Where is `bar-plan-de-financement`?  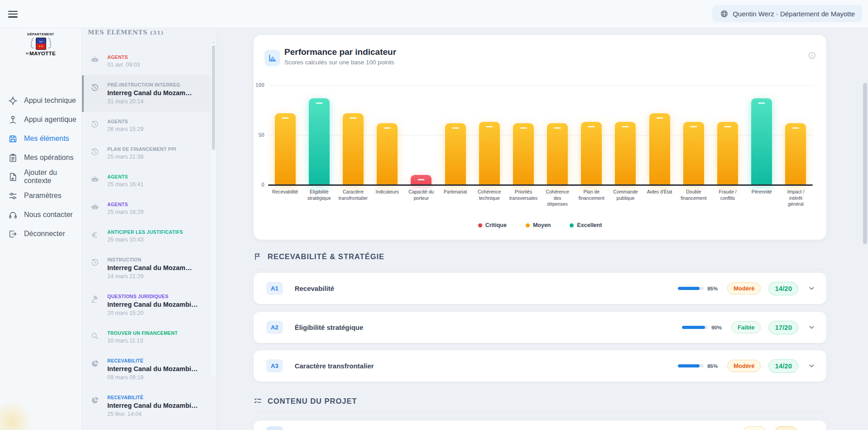
bar-plan-de-financement is located at coordinates (591, 153).